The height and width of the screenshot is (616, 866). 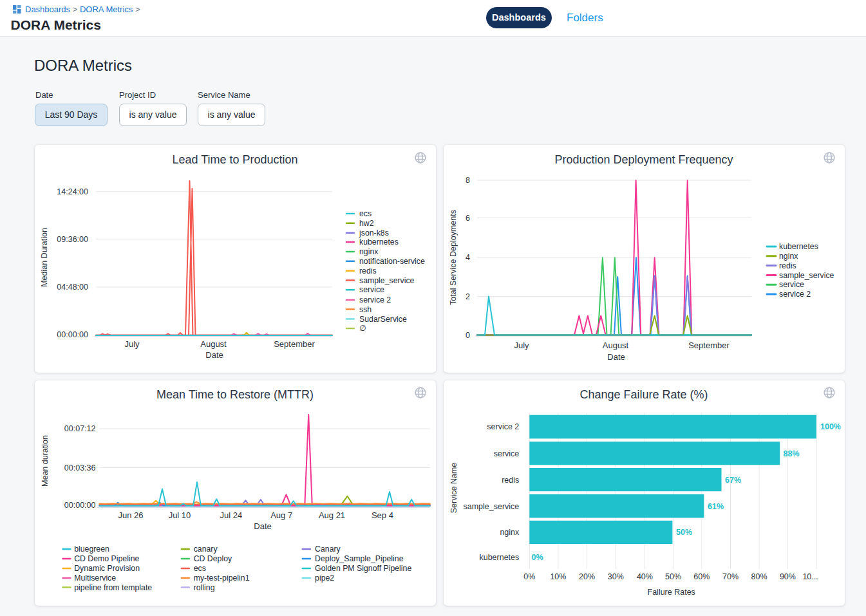 I want to click on svg-text: pipeline from template, so click(x=113, y=588).